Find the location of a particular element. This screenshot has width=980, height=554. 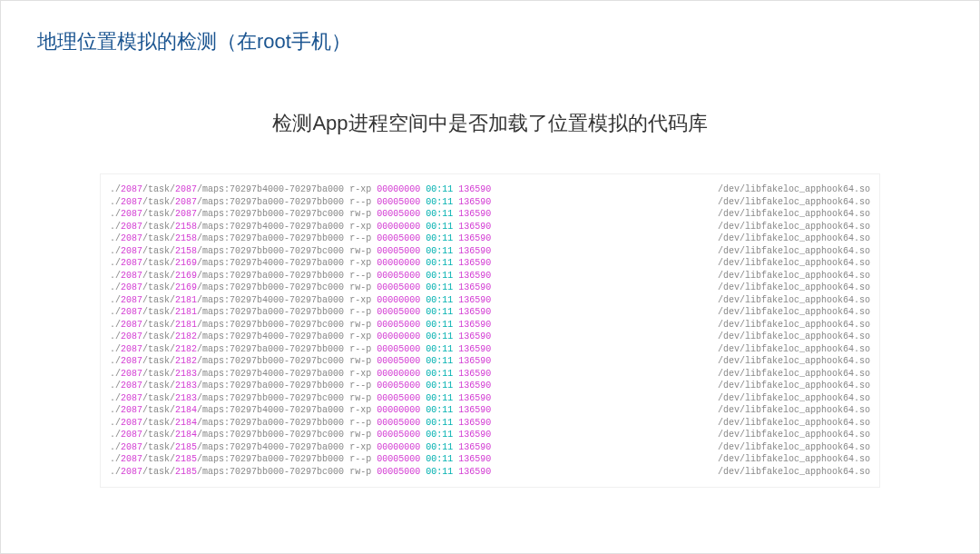

code-line: ./2087/task/2183/maps:70297ba000-70297bb… is located at coordinates (490, 386).